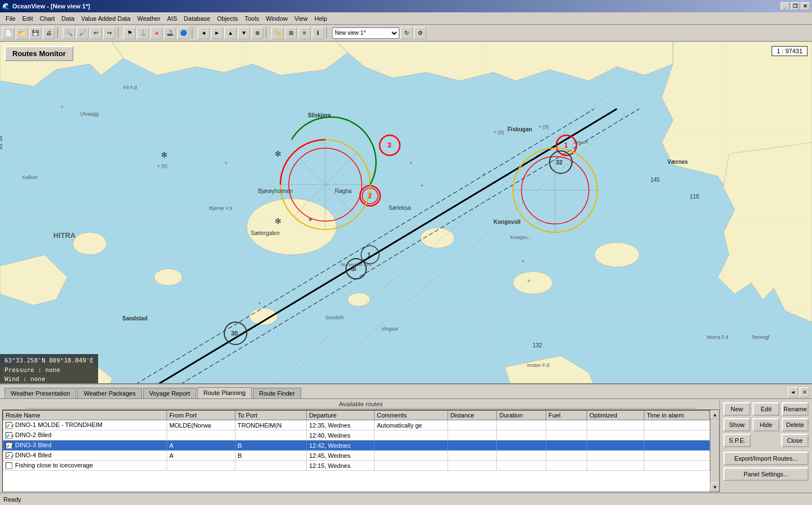  I want to click on svg-text: 30, so click(234, 333).